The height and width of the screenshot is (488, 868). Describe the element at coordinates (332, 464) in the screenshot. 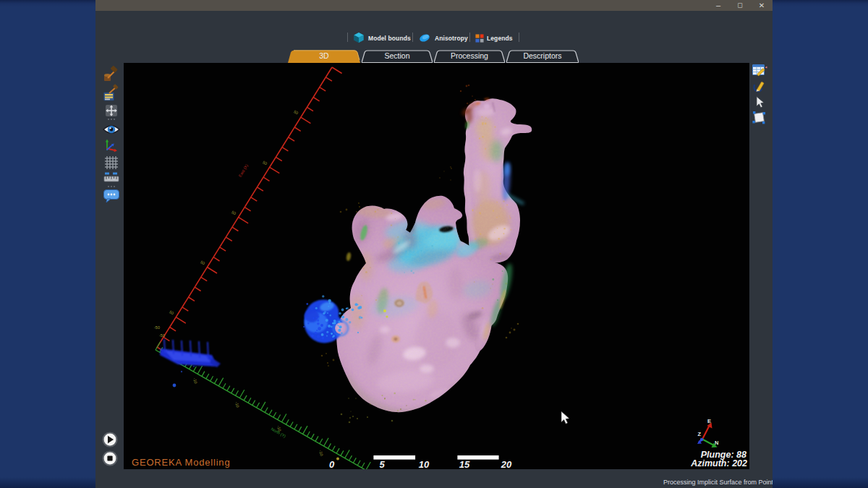

I see `svg-text: 0` at that location.